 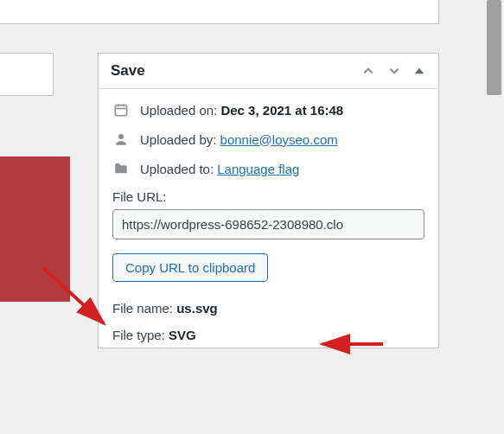 What do you see at coordinates (494, 88) in the screenshot?
I see `scrollbar-track` at bounding box center [494, 88].